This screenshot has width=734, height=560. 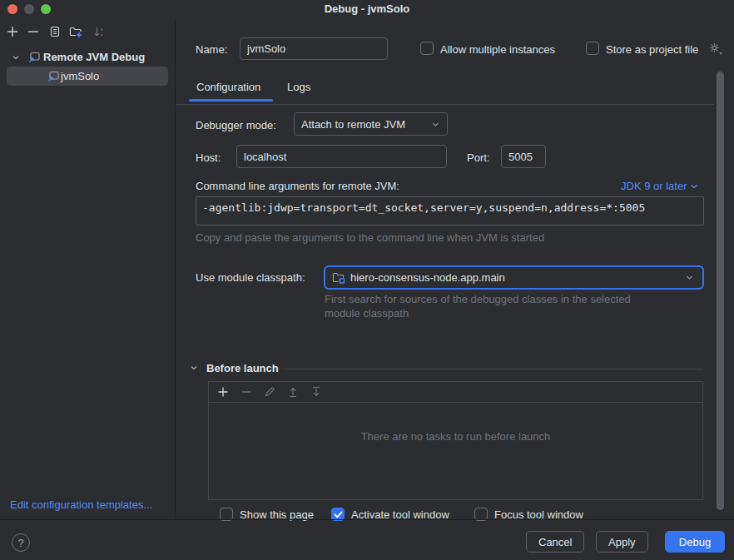 I want to click on tree-group-label: Remote JVM Debug, so click(x=94, y=57).